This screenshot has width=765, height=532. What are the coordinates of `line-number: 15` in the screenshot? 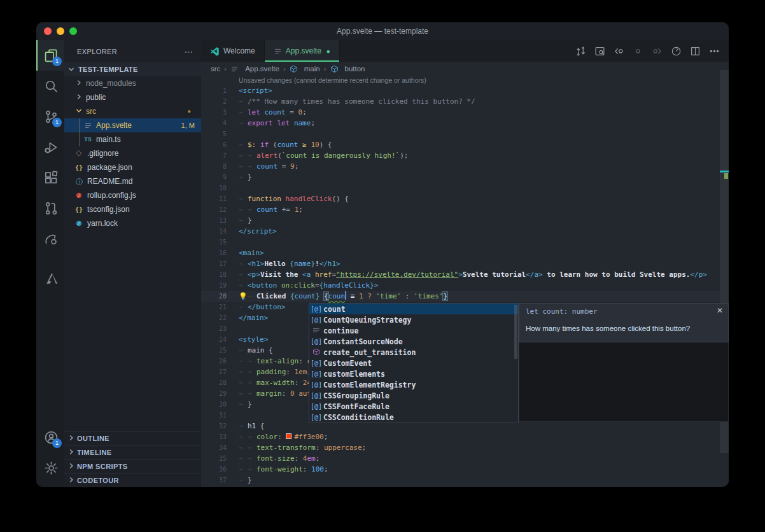 It's located at (214, 242).